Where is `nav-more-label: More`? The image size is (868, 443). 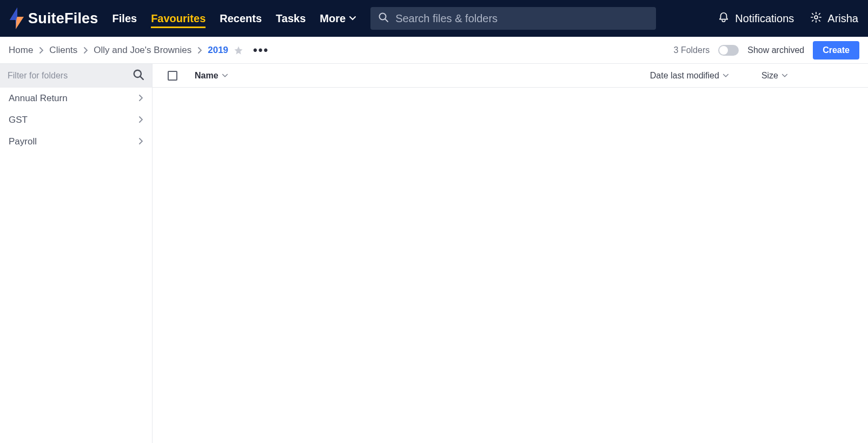 nav-more-label: More is located at coordinates (333, 18).